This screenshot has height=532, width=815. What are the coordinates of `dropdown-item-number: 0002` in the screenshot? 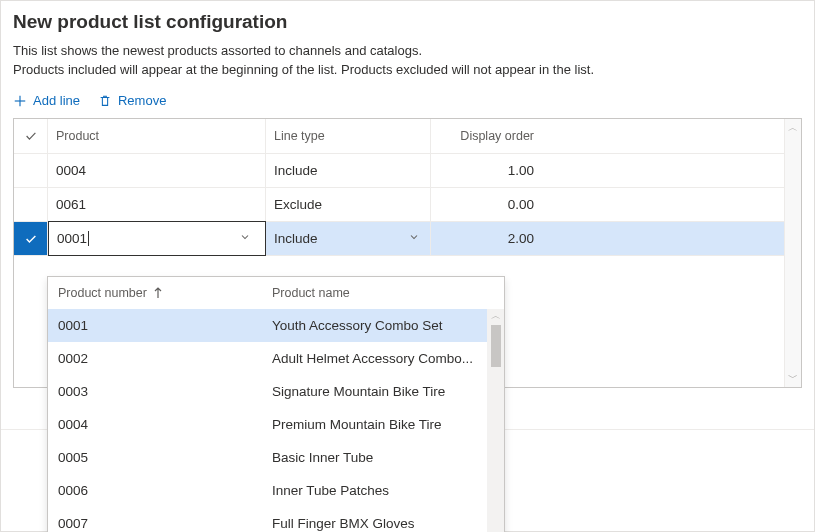 It's located at (157, 358).